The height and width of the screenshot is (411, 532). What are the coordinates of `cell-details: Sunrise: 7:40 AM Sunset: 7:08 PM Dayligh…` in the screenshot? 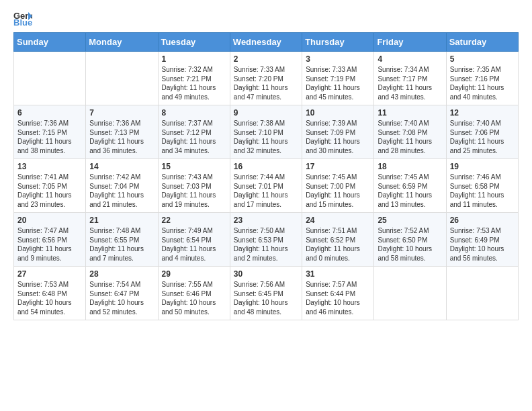 It's located at (410, 137).